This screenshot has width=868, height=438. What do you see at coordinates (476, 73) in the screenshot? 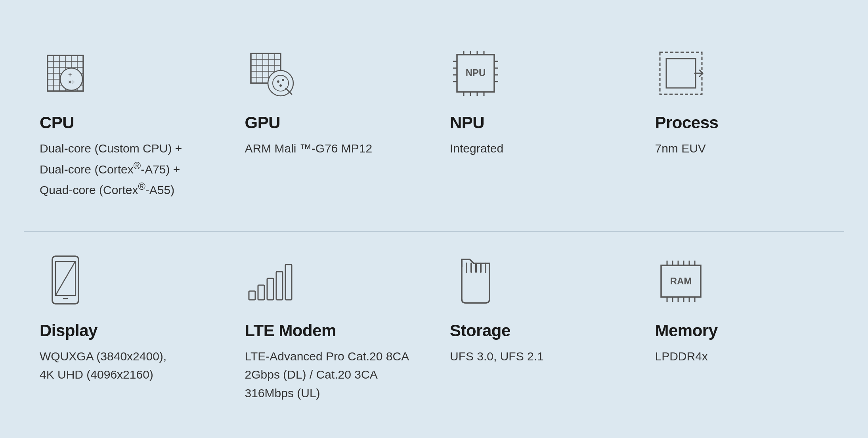
I see `npu-icon: NPU` at bounding box center [476, 73].